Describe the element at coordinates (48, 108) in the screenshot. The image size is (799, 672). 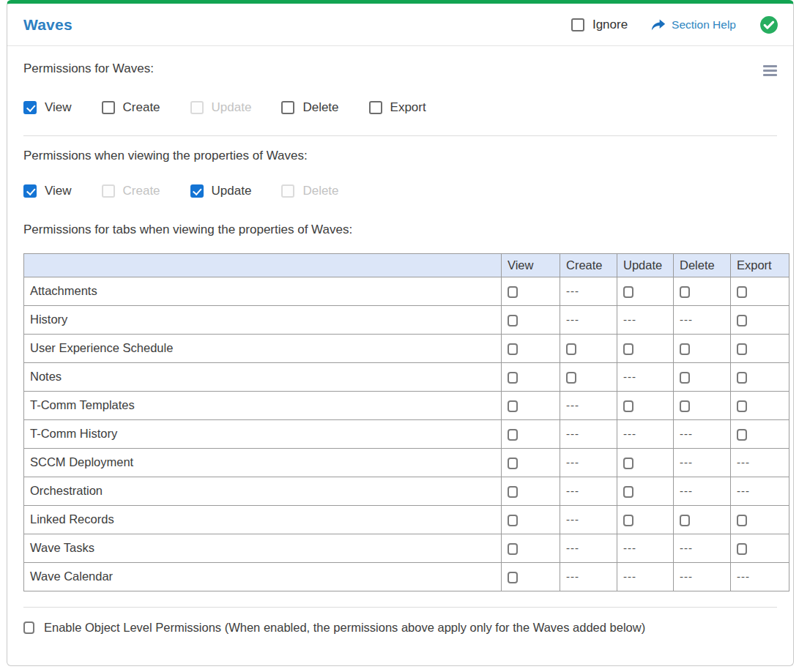
I see `main-view-option: View` at that location.